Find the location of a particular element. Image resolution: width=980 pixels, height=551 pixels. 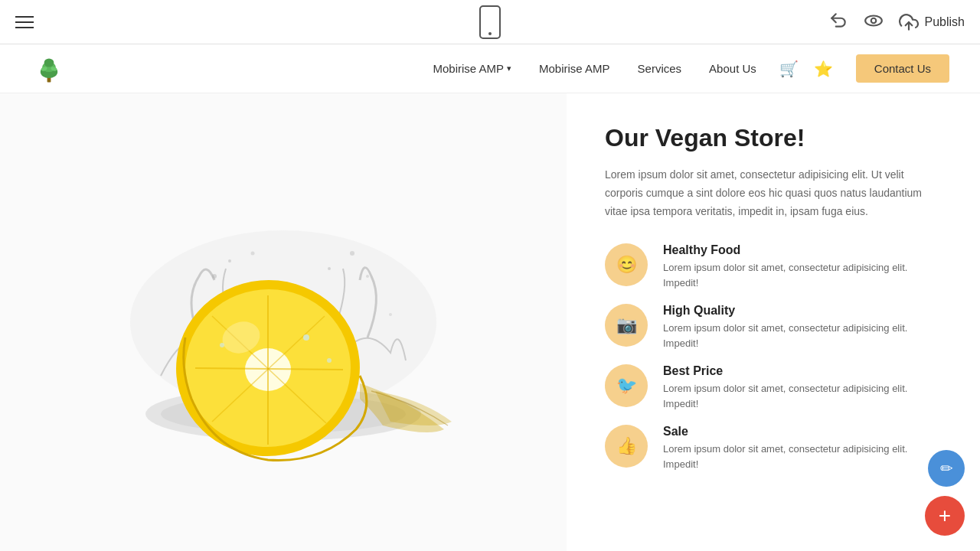

publish-label: Publish is located at coordinates (945, 22).